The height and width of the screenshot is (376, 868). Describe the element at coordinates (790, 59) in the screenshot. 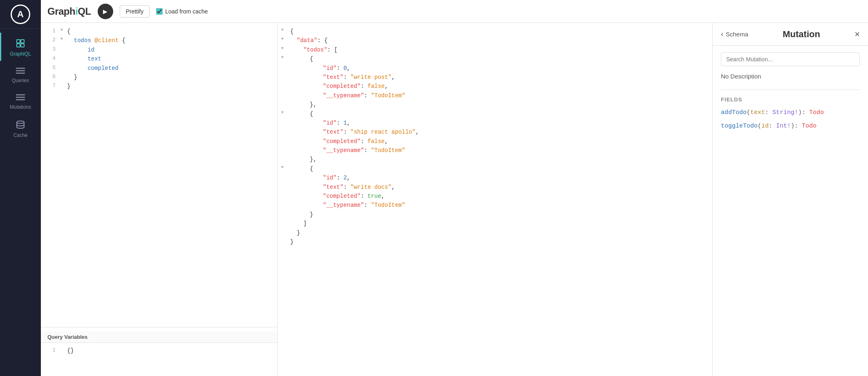

I see `schema-search-input` at that location.